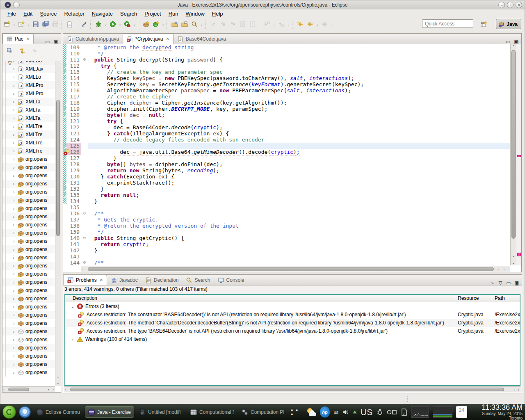  What do you see at coordinates (392, 412) in the screenshot?
I see `screen-layout-icon` at bounding box center [392, 412].